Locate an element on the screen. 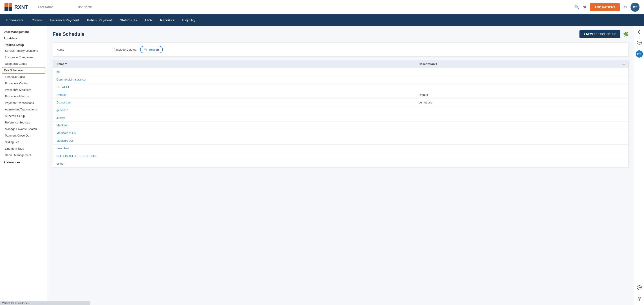 The width and height of the screenshot is (644, 305). desc-sort-icon: ▾ is located at coordinates (436, 64).